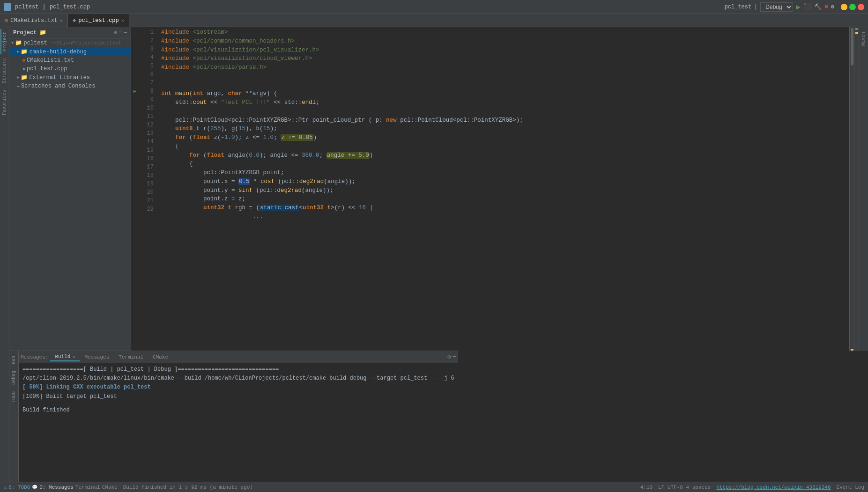  I want to click on status-cmake: CMake, so click(110, 487).